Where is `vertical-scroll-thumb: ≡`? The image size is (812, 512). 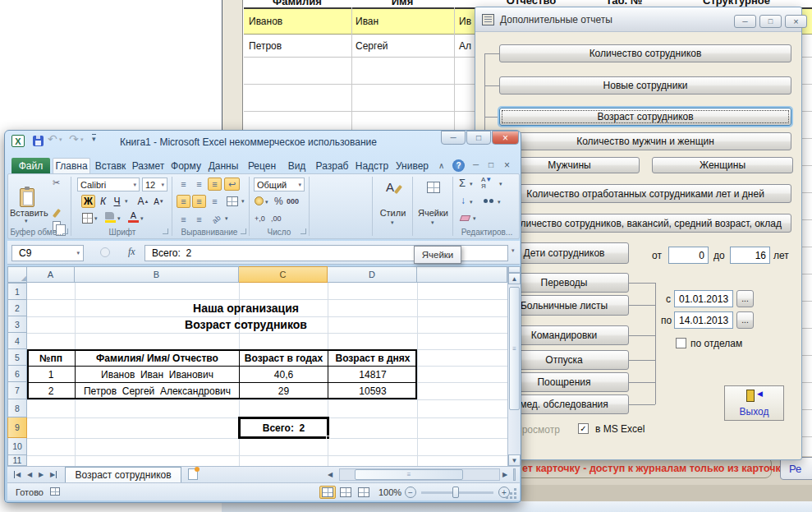
vertical-scroll-thumb: ≡ is located at coordinates (514, 348).